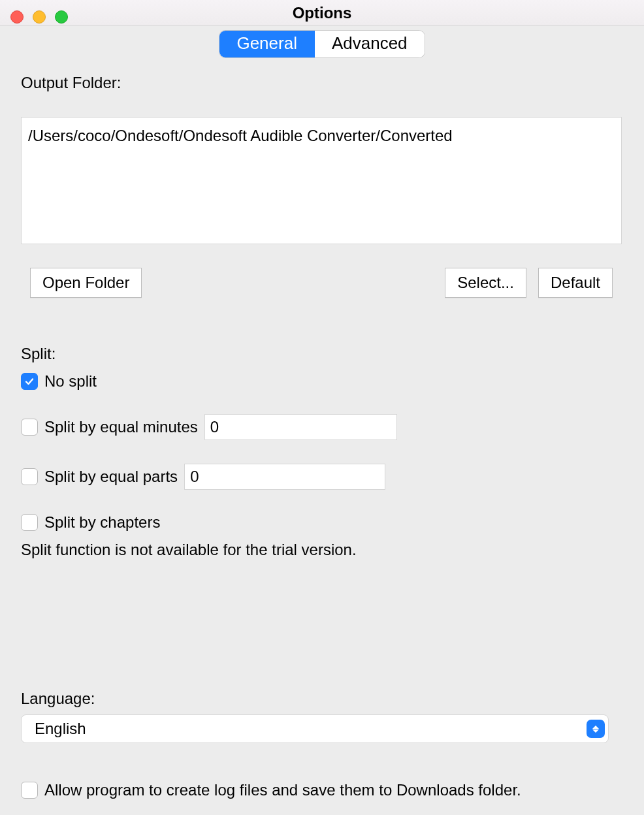 The height and width of the screenshot is (815, 644). What do you see at coordinates (60, 729) in the screenshot?
I see `language-value: English` at bounding box center [60, 729].